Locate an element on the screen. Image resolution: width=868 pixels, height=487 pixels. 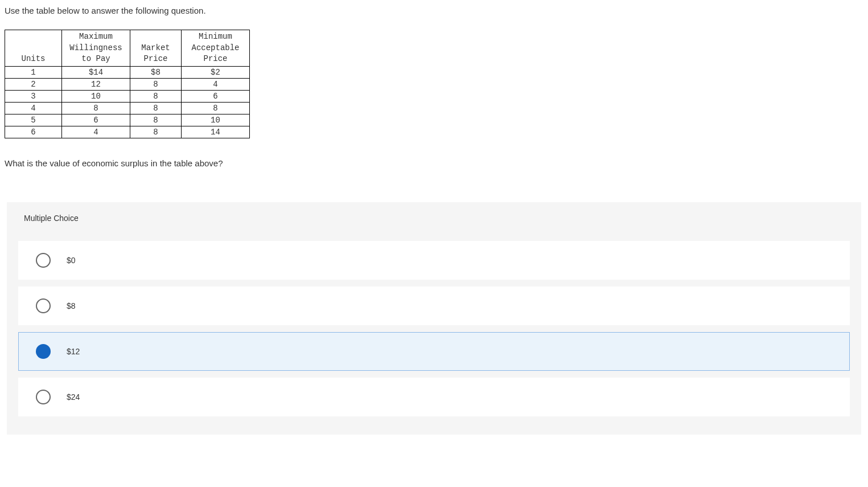
table-row: 1$14$8$2 is located at coordinates (127, 72).